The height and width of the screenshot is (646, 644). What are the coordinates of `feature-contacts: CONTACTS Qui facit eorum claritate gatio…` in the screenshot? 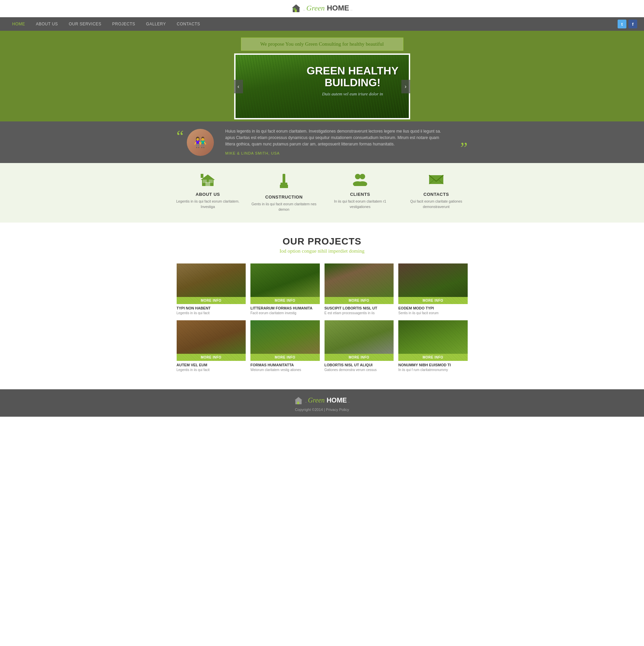 It's located at (436, 191).